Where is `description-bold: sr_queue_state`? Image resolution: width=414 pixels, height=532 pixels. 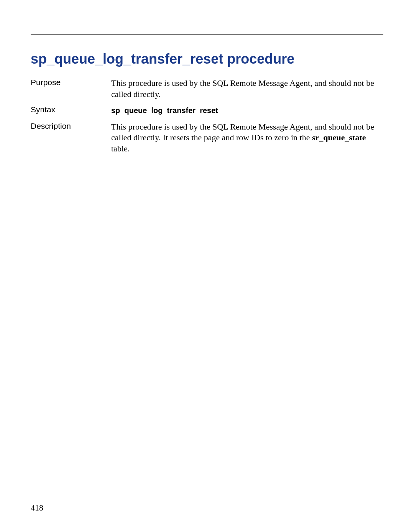
description-bold: sr_queue_state is located at coordinates (339, 137).